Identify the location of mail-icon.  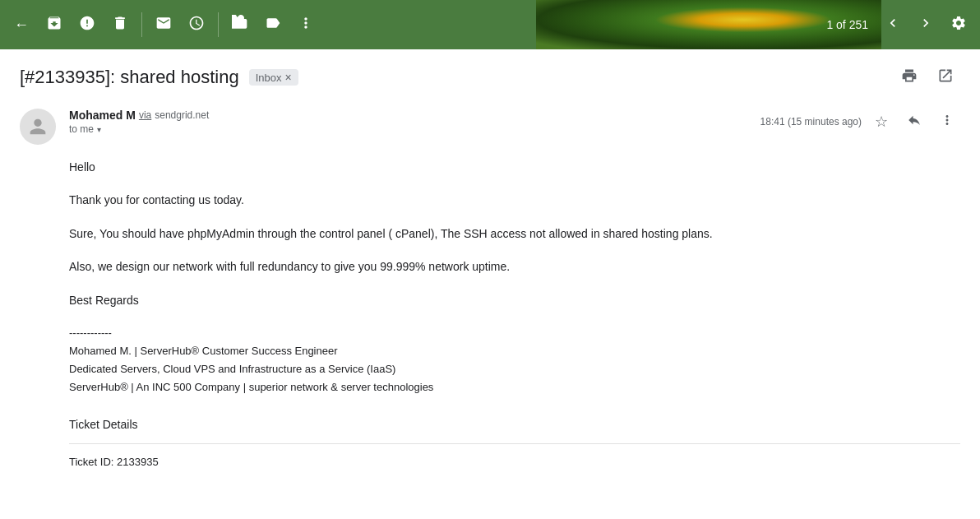
(164, 25).